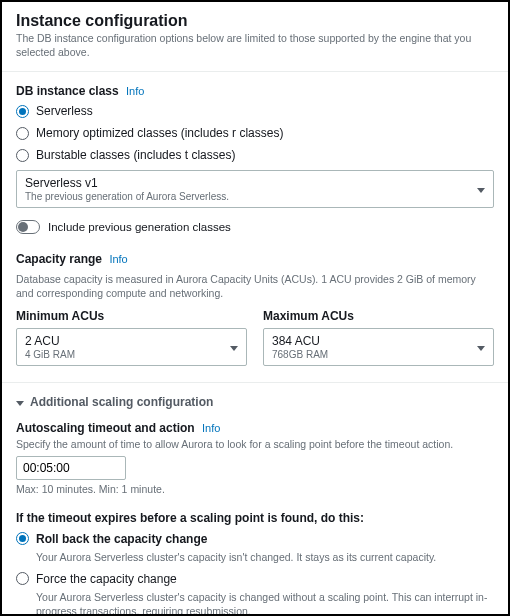 This screenshot has width=510, height=616. Describe the element at coordinates (255, 579) in the screenshot. I see `radio-force: Force the capacity change` at that location.